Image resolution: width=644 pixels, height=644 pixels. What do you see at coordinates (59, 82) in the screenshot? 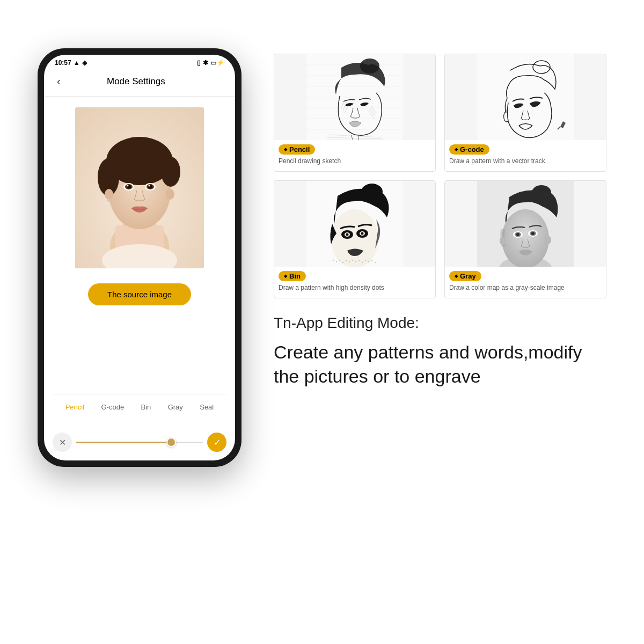
I see `back-button: ‹` at bounding box center [59, 82].